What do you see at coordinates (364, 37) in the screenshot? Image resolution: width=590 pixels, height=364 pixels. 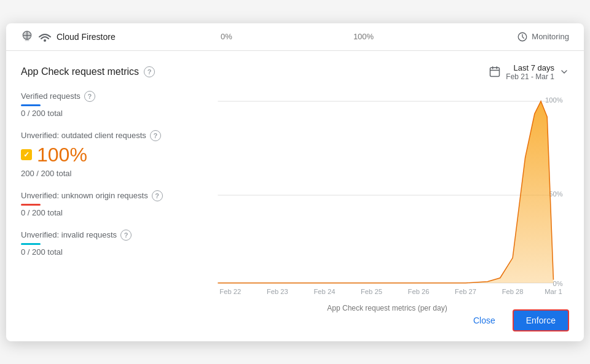 I see `pct-100: 100%` at bounding box center [364, 37].